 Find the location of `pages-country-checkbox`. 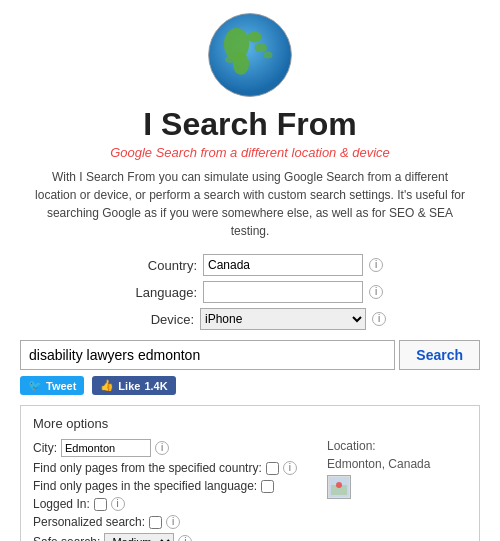

pages-country-checkbox is located at coordinates (272, 468).